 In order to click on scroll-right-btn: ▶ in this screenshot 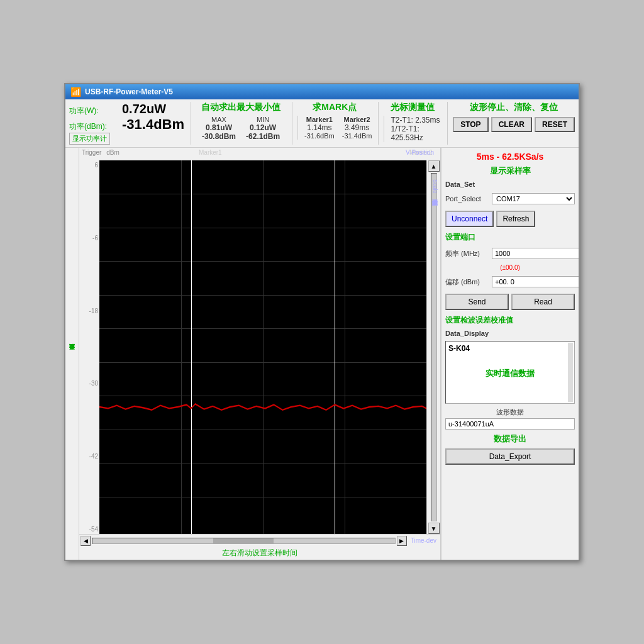, I will do `click(402, 541)`.